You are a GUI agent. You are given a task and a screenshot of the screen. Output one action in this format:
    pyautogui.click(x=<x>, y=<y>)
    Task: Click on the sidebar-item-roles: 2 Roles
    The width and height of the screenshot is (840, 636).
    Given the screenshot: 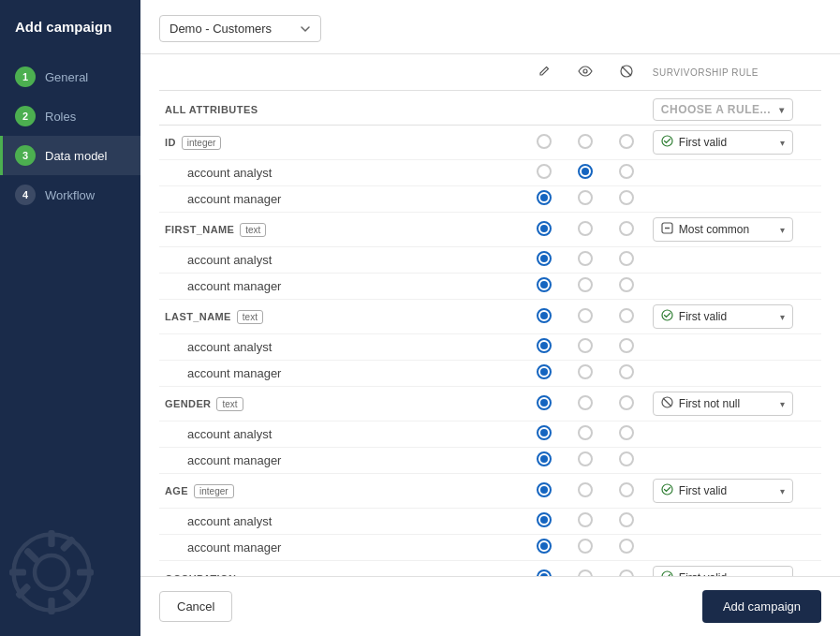 What is the action you would take?
    pyautogui.click(x=70, y=116)
    